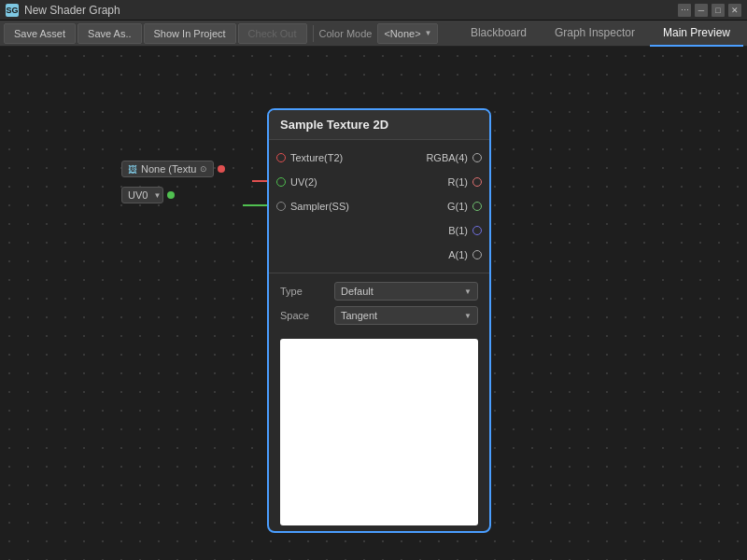 Image resolution: width=747 pixels, height=560 pixels. Describe the element at coordinates (176, 182) in the screenshot. I see `external-inputs: 🖼 None (Textu ⊙ UV0 ▼` at that location.